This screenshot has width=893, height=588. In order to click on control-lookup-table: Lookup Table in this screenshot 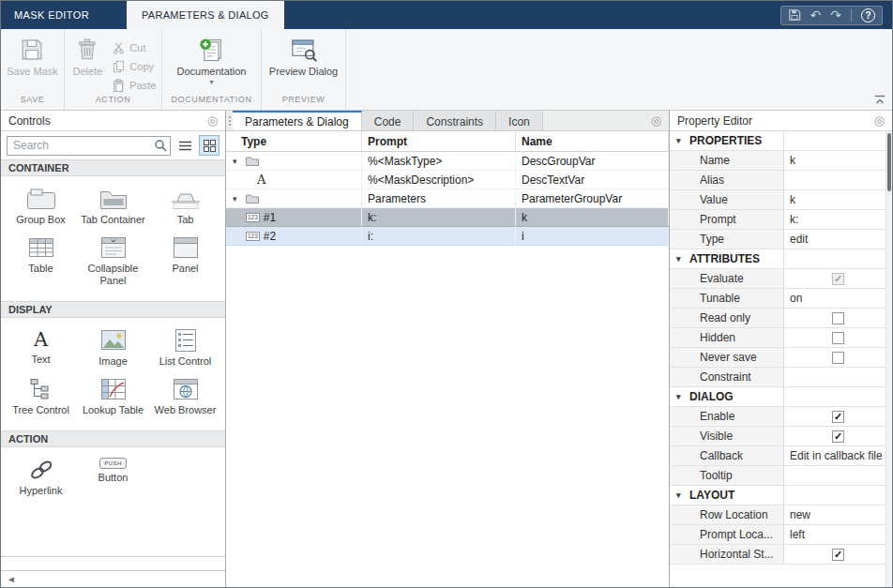, I will do `click(113, 398)`.